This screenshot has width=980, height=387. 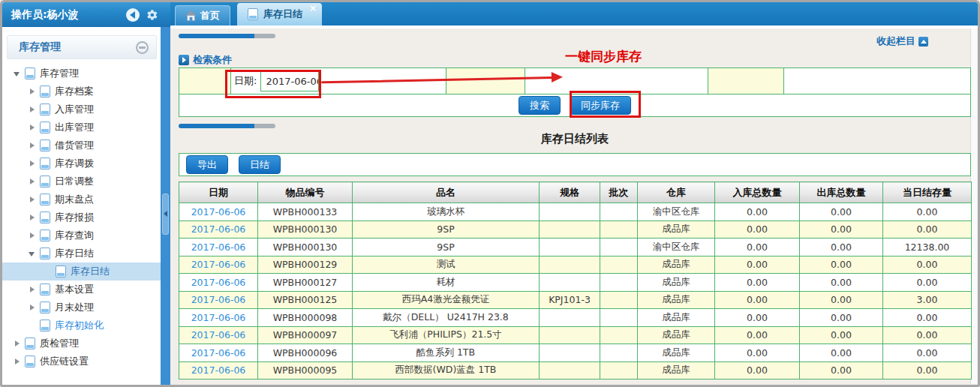 What do you see at coordinates (575, 105) in the screenshot?
I see `search-buttons-row: 搜索 同步库存` at bounding box center [575, 105].